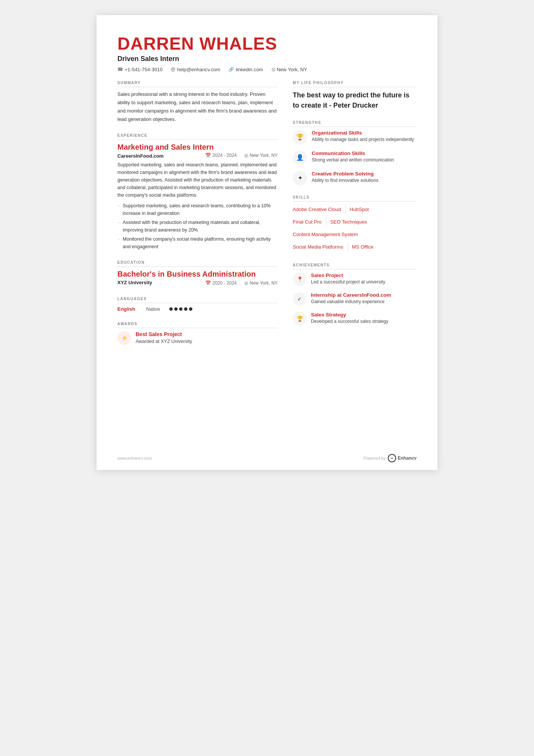 This screenshot has height=756, width=534. I want to click on strength-item: 👤 Communication Skills Strong verbal and…, so click(354, 158).